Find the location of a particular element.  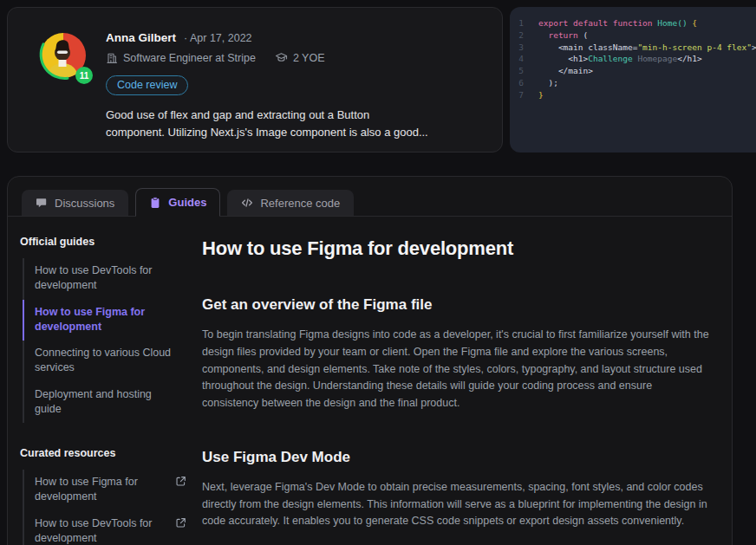

article-section: Get an overview of the Figma file To beg… is located at coordinates (456, 354).